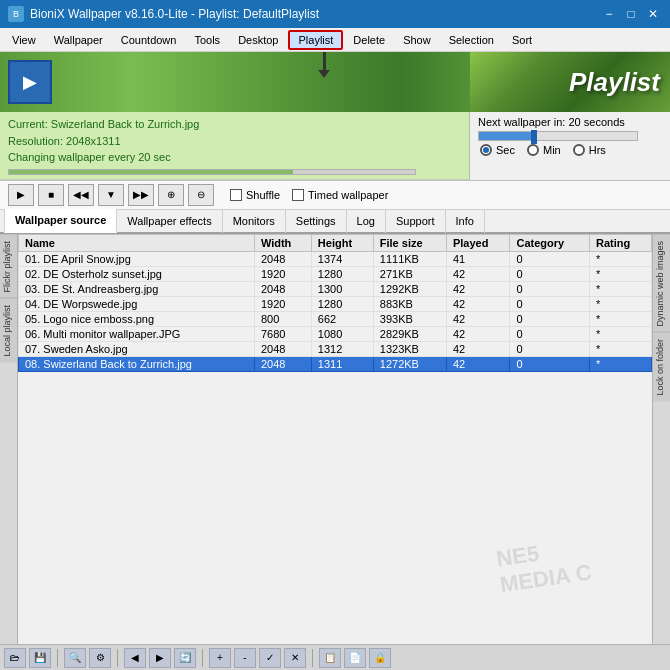 This screenshot has width=670, height=670. I want to click on right-label-area: Dynamic web images Lock on folder, so click(661, 444).